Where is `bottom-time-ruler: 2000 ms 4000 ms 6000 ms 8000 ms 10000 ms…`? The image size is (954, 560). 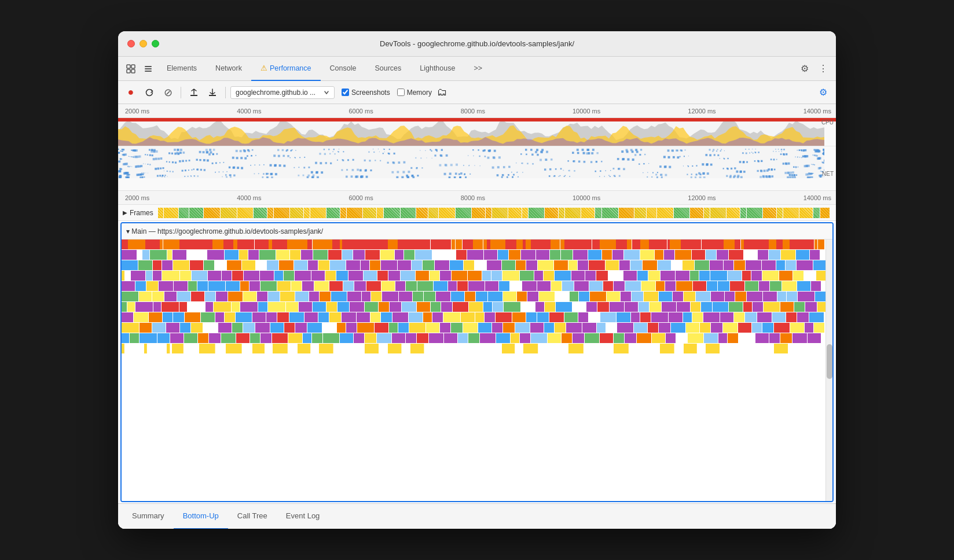 bottom-time-ruler: 2000 ms 4000 ms 6000 ms 8000 ms 10000 ms… is located at coordinates (477, 198).